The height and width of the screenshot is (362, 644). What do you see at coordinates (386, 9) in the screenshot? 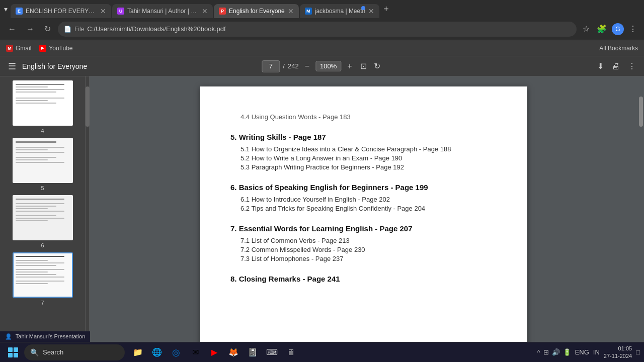
I see `new-tab-button: +` at bounding box center [386, 9].